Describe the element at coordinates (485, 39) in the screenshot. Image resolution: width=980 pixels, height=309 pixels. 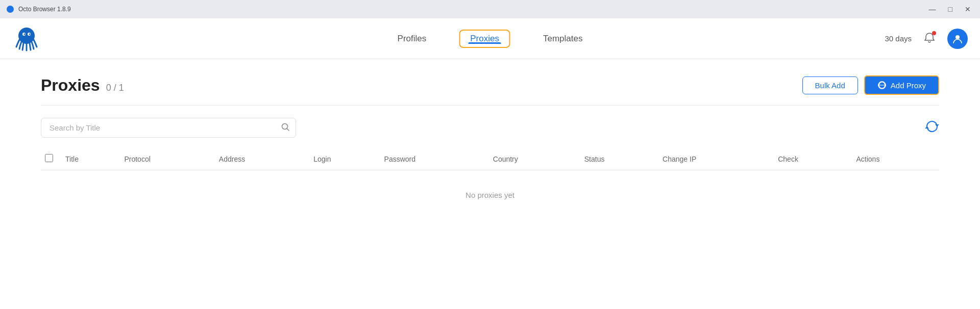
I see `nav-proxies: Proxies` at that location.